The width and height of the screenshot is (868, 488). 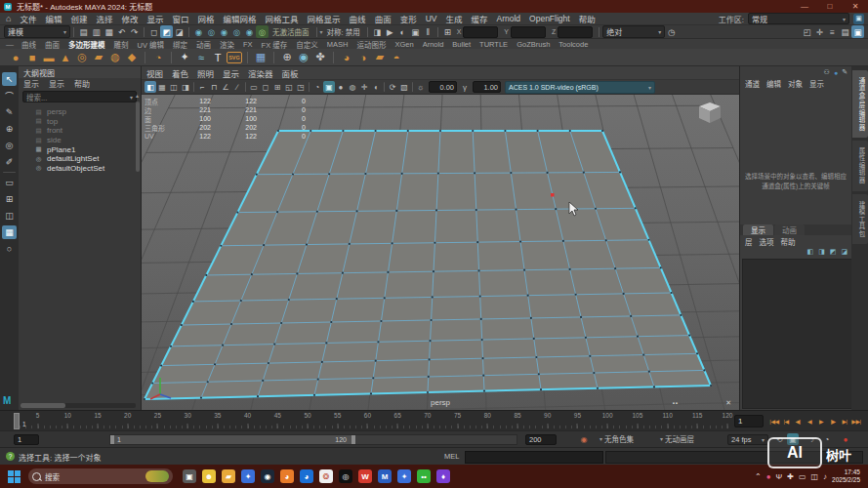 I want to click on gate-mask-icon: ◻, so click(x=266, y=87).